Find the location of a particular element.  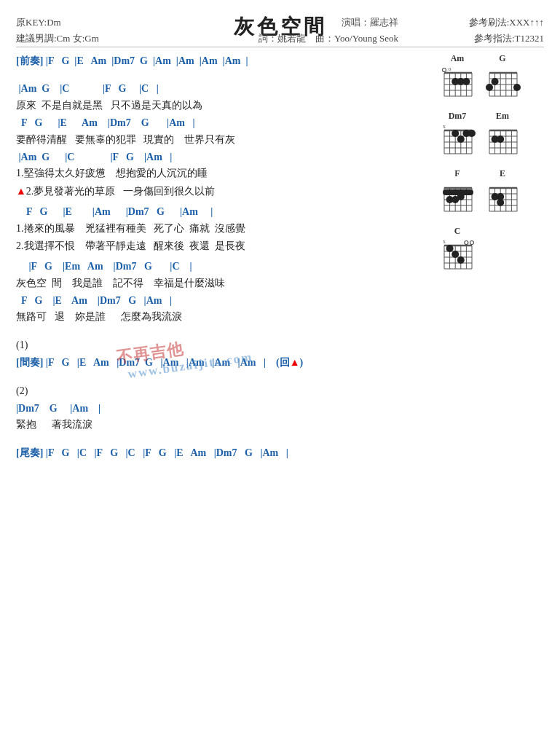

section2-lyric: 緊抱 著我流淚 is located at coordinates (224, 425).